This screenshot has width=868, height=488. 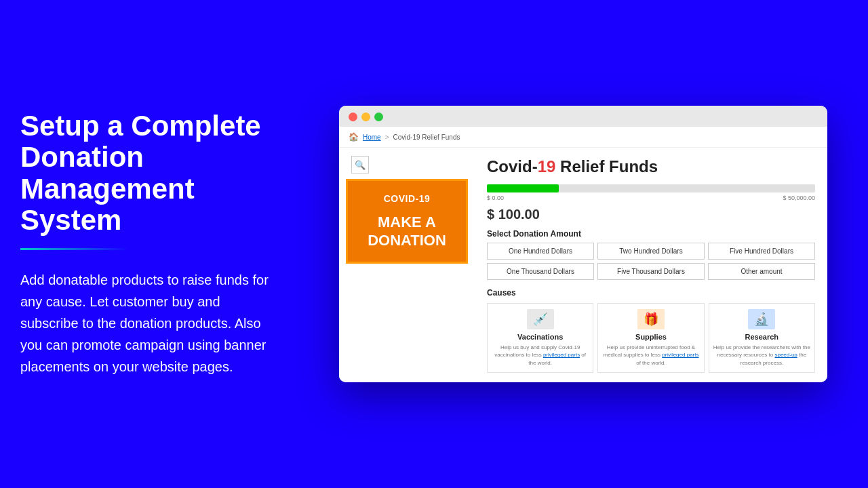 I want to click on causes-grid: 💉 Vaccinations Help us buy and supply Co…, so click(x=651, y=338).